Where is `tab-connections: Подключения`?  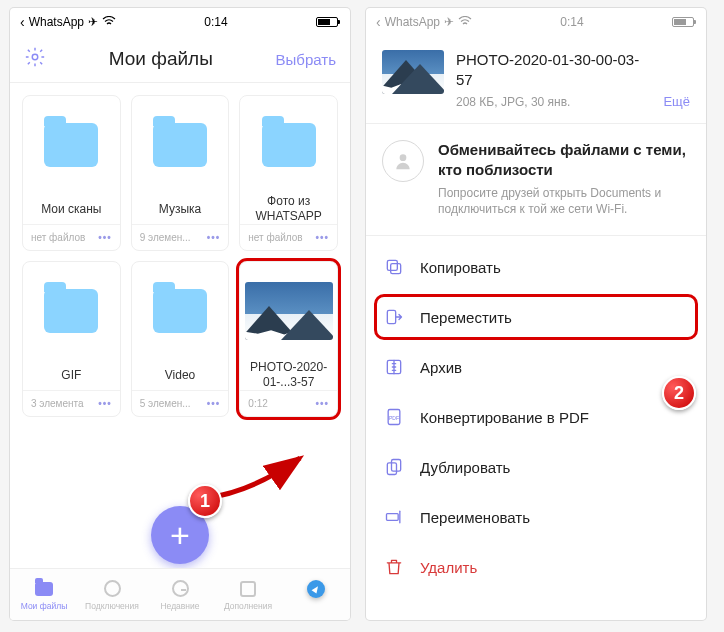
tab-connections: Подключения is located at coordinates (112, 594).